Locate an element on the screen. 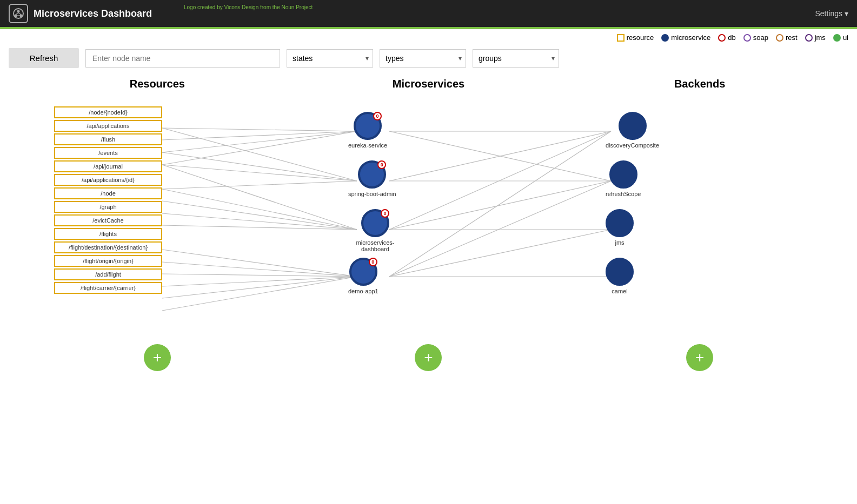 The width and height of the screenshot is (857, 504). groups-select: groups is located at coordinates (516, 58).